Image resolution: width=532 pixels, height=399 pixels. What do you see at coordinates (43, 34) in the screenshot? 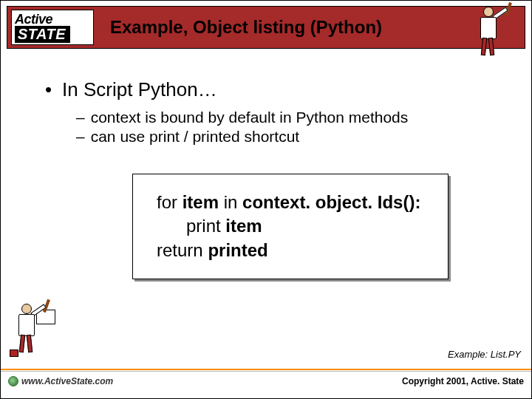
I see `logo-line2: STATE` at bounding box center [43, 34].